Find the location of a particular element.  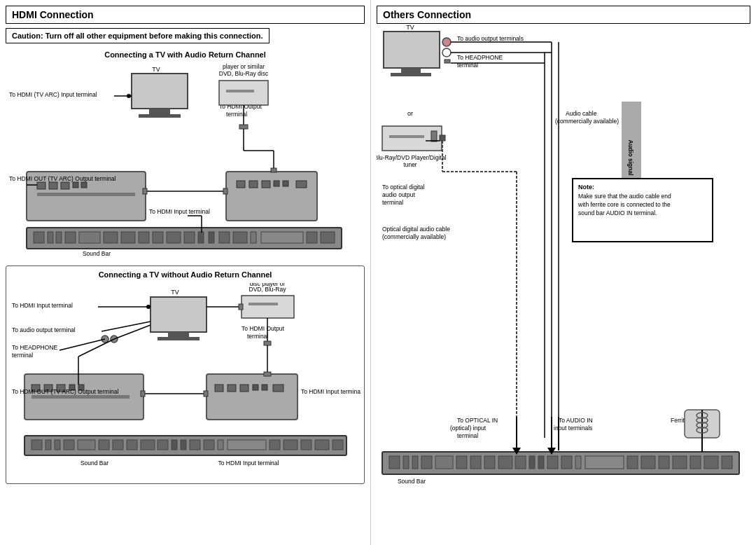

headphone2-label2: terminal is located at coordinates (22, 355).